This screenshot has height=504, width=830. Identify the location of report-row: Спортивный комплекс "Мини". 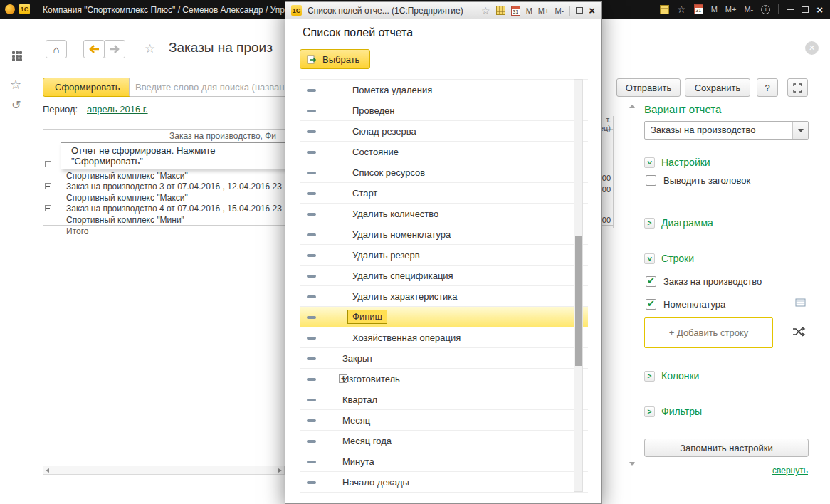
(164, 220).